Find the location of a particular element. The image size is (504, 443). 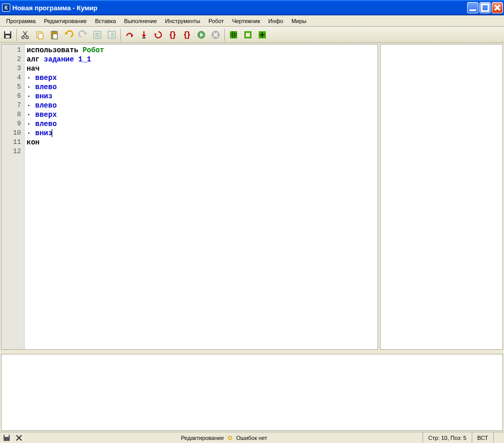

menu-program: Программа is located at coordinates (21, 21).